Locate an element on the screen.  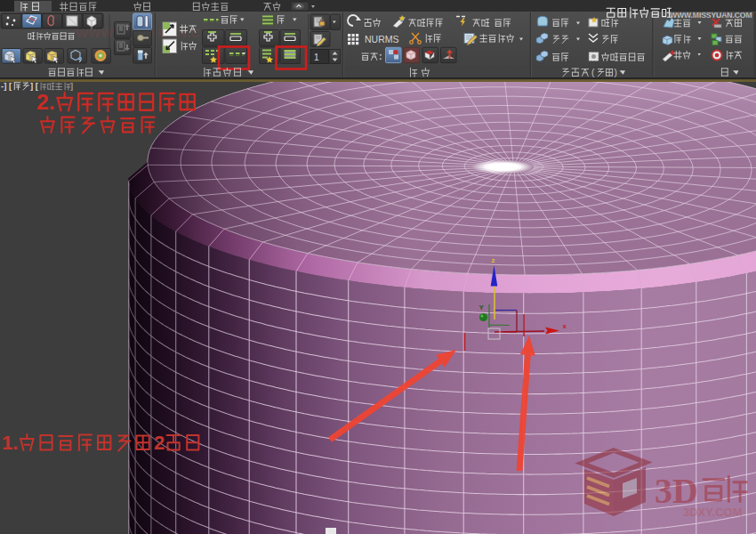
svg-text: NURMS is located at coordinates (382, 39).